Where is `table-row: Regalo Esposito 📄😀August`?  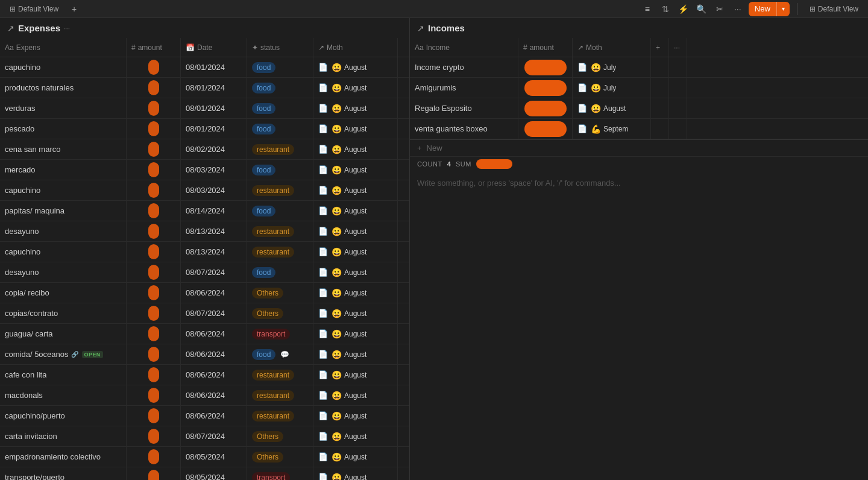 table-row: Regalo Esposito 📄😀August is located at coordinates (639, 109).